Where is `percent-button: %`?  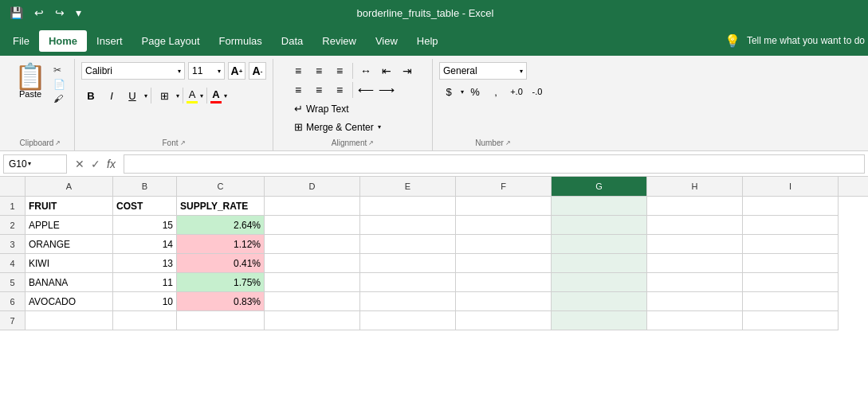 percent-button: % is located at coordinates (475, 92).